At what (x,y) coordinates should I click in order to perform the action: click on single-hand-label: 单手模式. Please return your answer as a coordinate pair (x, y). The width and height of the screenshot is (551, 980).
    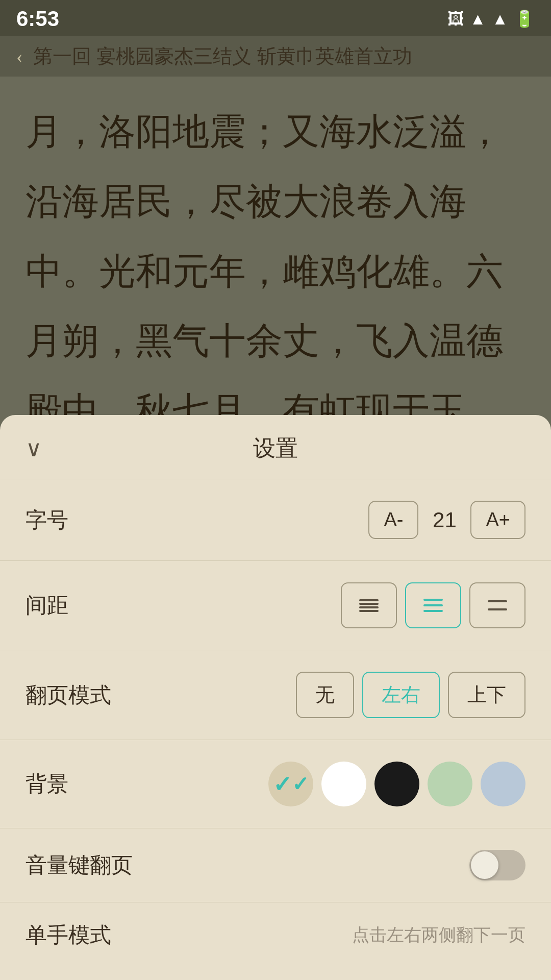
    Looking at the image, I should click on (68, 935).